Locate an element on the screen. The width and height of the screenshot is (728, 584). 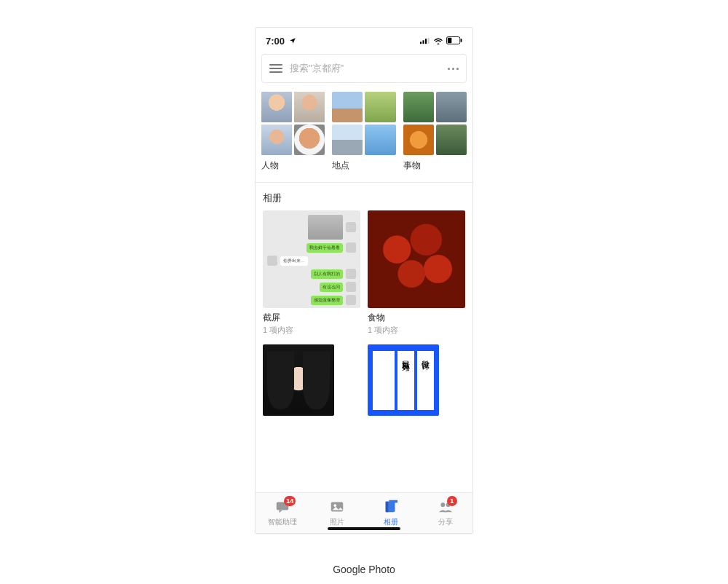
category-people: 人物 is located at coordinates (293, 132).